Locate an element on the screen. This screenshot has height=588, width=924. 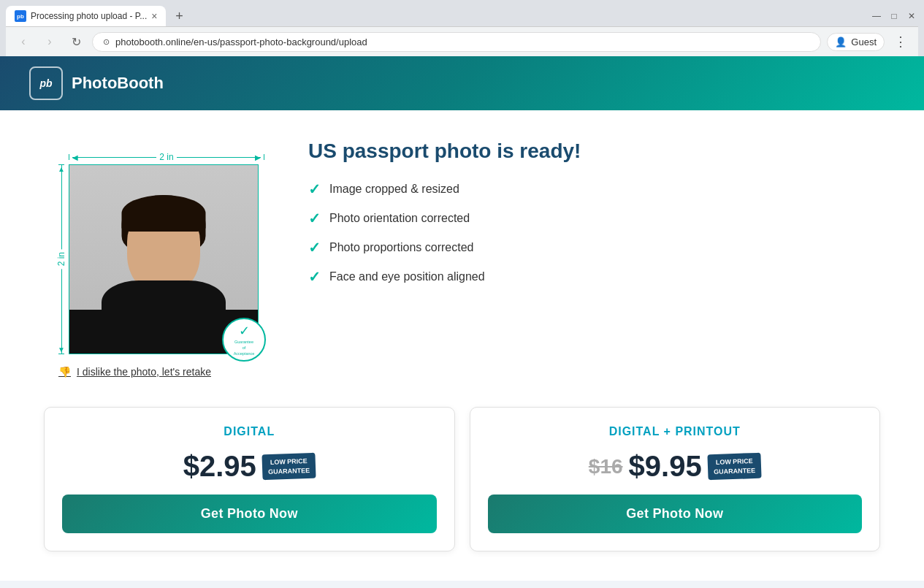
tab-close-button: × is located at coordinates (154, 16).